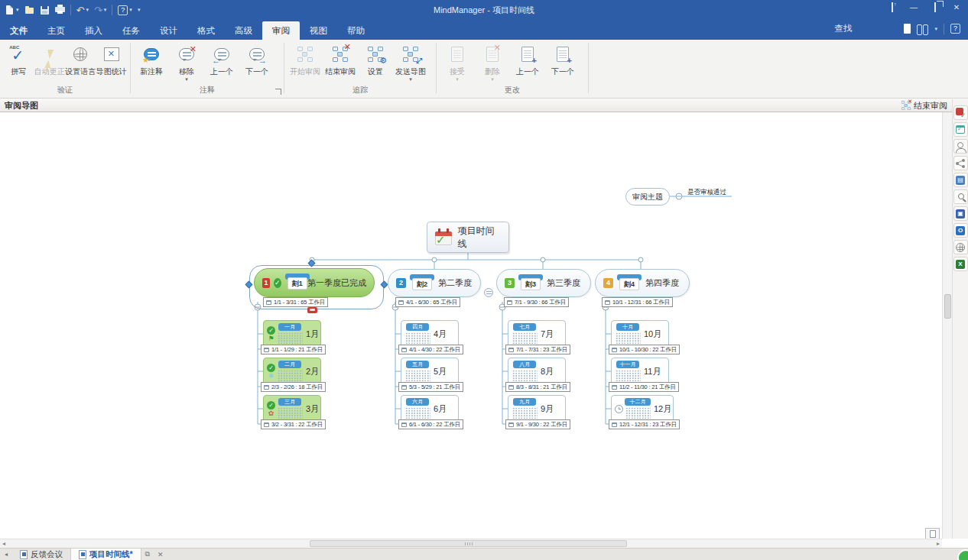  Describe the element at coordinates (957, 8) in the screenshot. I see `close-button: ✕` at that location.